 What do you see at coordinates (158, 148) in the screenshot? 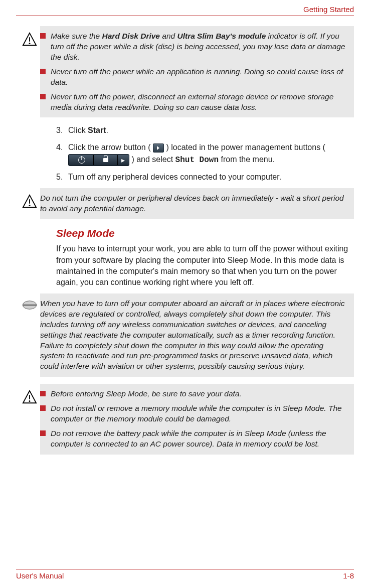
I see `arrow-button-icon` at bounding box center [158, 148].